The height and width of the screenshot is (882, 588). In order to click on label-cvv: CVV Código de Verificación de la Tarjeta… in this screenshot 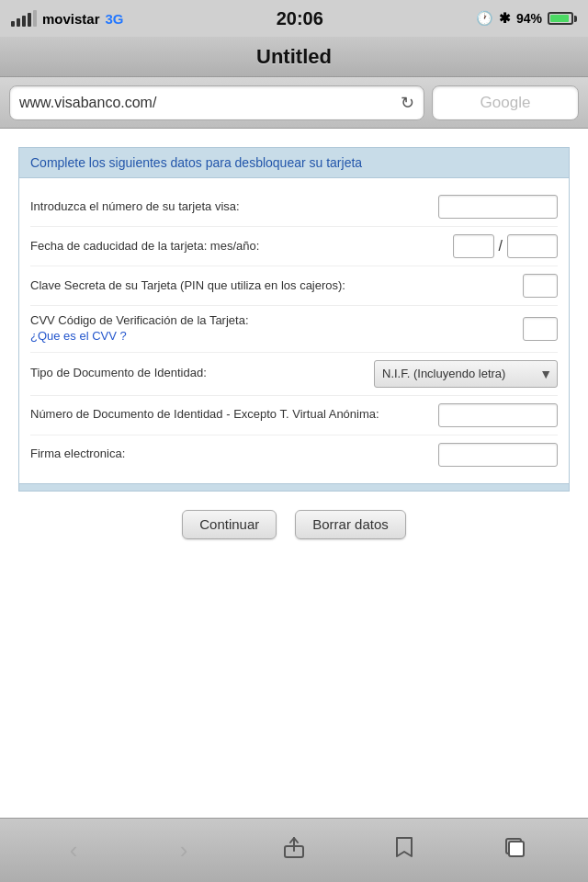, I will do `click(272, 329)`.